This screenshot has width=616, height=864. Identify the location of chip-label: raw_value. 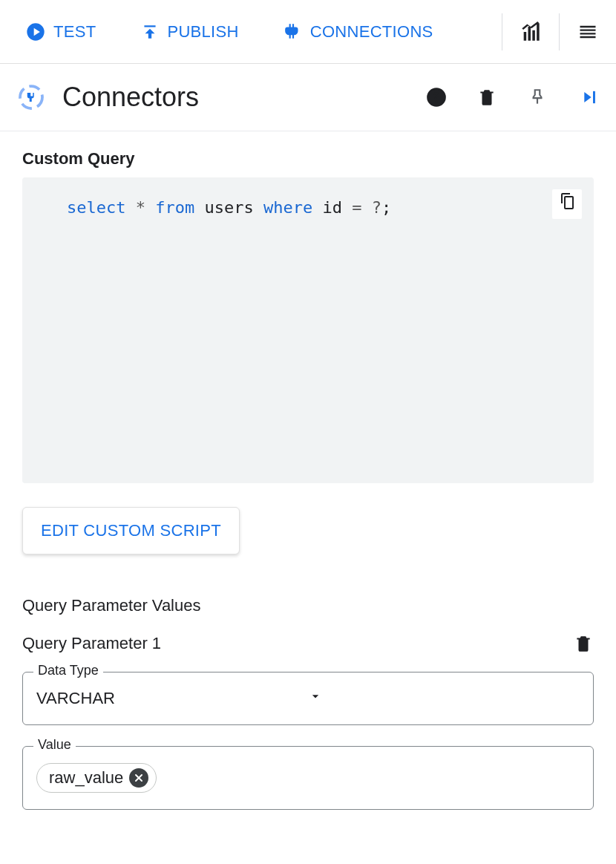
(86, 778).